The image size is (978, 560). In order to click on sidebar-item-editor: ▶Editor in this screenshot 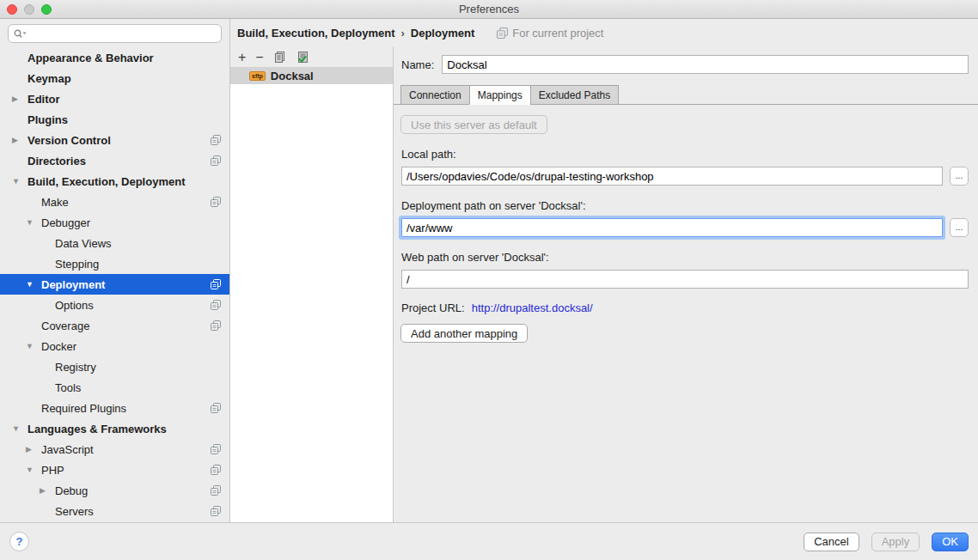, I will do `click(115, 99)`.